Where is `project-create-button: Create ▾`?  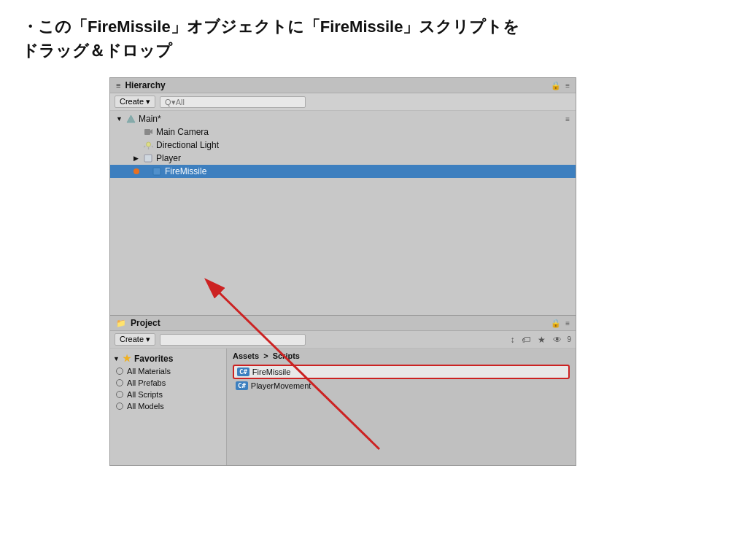 project-create-button: Create ▾ is located at coordinates (135, 340).